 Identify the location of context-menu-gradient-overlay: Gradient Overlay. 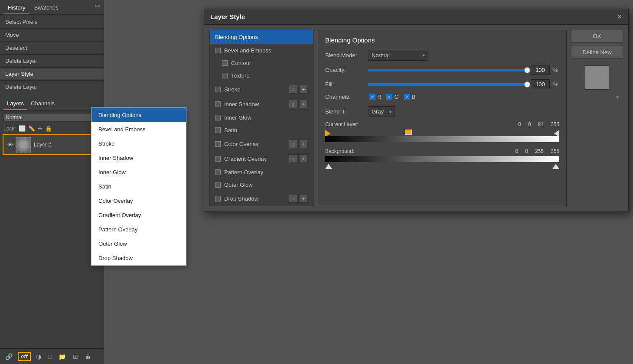
(139, 215).